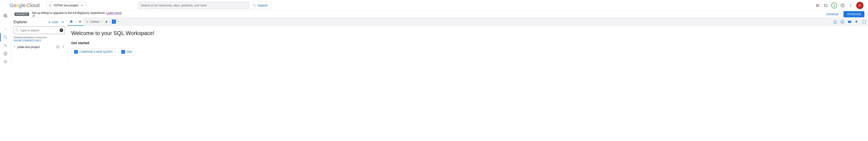 The height and width of the screenshot is (141, 868). I want to click on home-shortcut, so click(835, 22).